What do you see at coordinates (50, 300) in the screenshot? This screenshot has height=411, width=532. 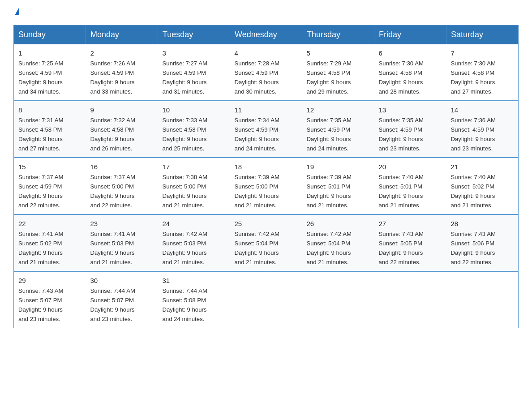 I see `calendar-cell: 29 Sunrise: 7:43 AMSunset: 5:07 PMDaylig…` at bounding box center [50, 300].